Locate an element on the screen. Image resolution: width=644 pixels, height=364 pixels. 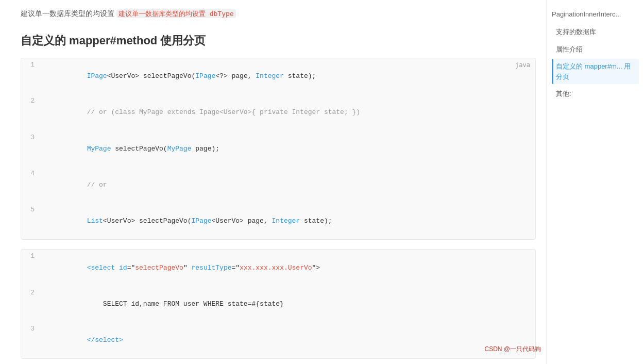
code-token: "> is located at coordinates (316, 268).